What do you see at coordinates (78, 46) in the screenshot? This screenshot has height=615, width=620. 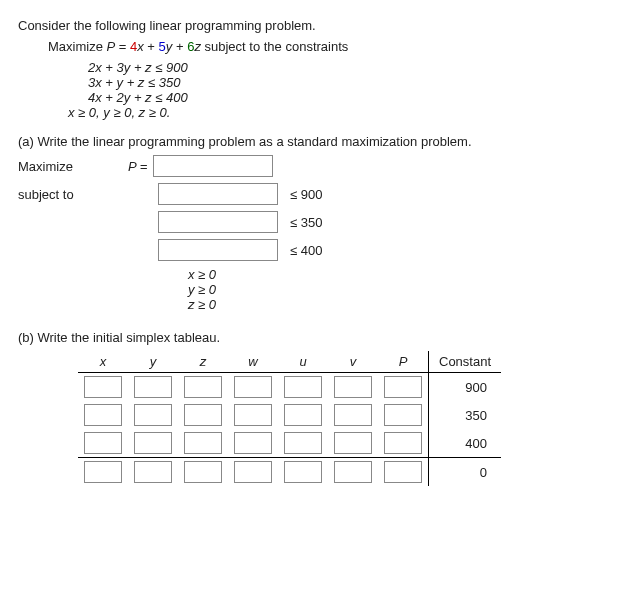 I see `obj-prefix: Maximize` at bounding box center [78, 46].